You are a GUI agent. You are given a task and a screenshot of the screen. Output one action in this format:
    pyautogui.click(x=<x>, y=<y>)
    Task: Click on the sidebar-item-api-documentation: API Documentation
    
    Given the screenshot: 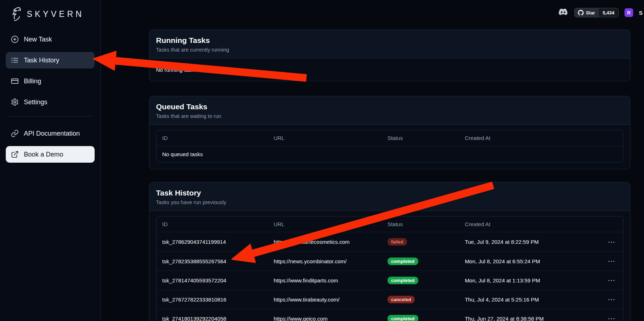 What is the action you would take?
    pyautogui.click(x=50, y=133)
    